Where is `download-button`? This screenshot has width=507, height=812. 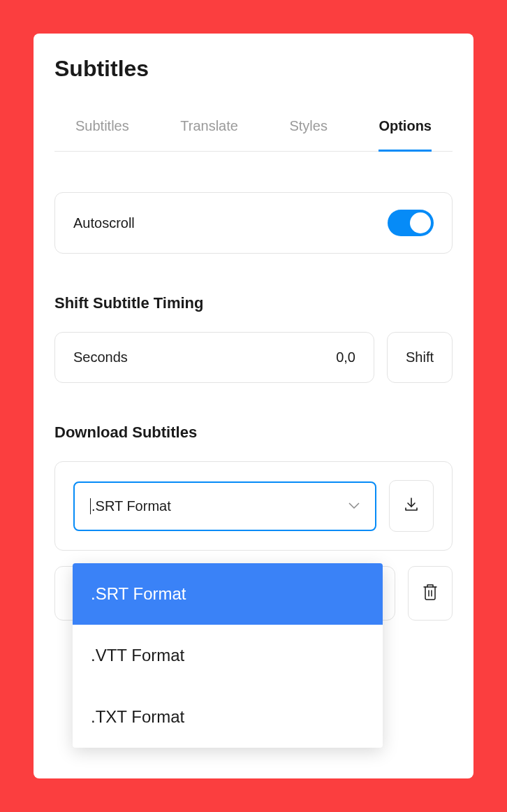
download-button is located at coordinates (411, 506).